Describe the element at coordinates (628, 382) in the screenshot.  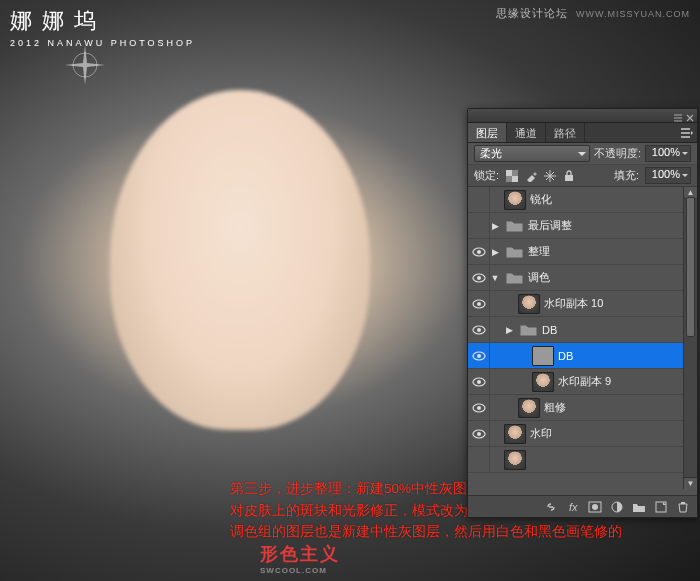
I see `layer-name: 水印副本 9` at that location.